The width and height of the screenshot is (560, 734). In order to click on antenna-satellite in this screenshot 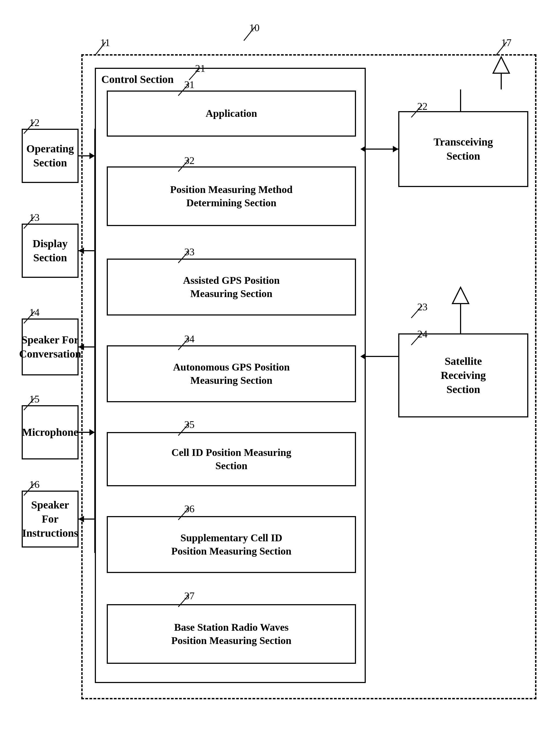, I will do `click(461, 302)`.